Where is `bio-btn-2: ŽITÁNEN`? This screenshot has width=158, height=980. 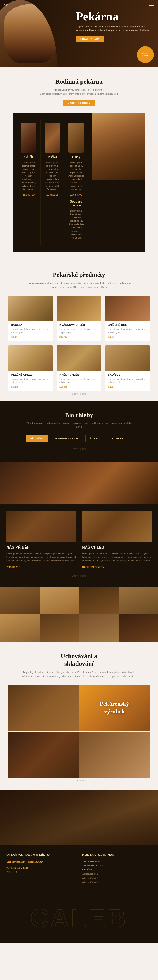
bio-btn-2: ŽITÁNEN is located at coordinates (96, 439).